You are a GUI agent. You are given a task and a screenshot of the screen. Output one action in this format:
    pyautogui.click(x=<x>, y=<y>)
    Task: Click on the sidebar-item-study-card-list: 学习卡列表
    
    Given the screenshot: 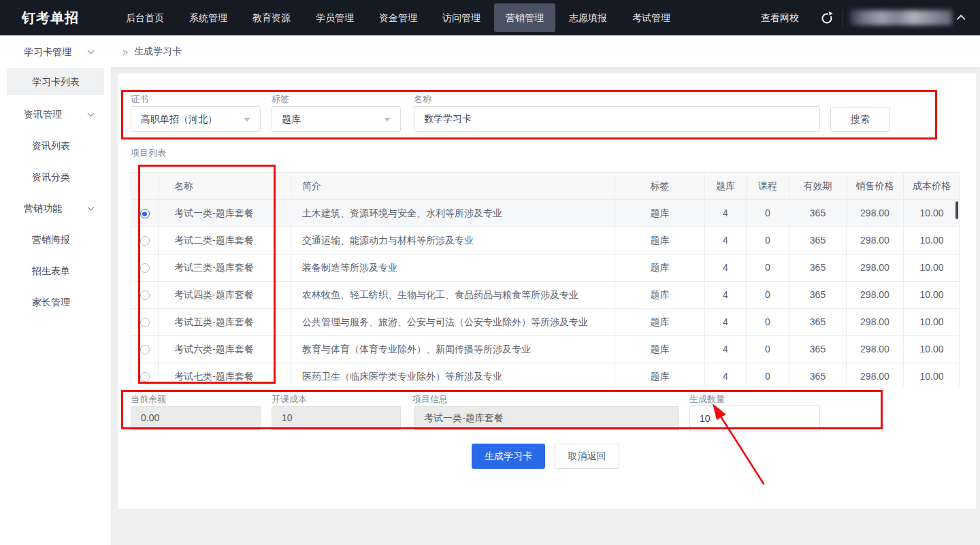 What is the action you would take?
    pyautogui.click(x=56, y=82)
    